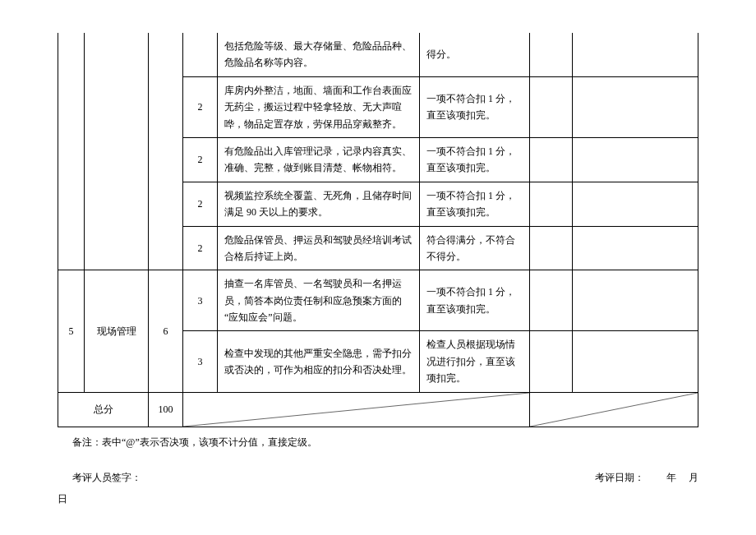 Image resolution: width=756 pixels, height=535 pixels. What do you see at coordinates (319, 301) in the screenshot?
I see `cell-desc: 抽查一名库管员、一名驾驶员和一名押运员，简答本岗位责任制和应急预案方面的“应知应…` at bounding box center [319, 301].